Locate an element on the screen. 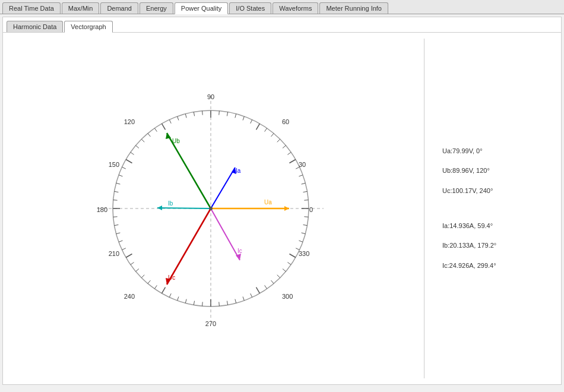  label-0: 0 is located at coordinates (311, 210).